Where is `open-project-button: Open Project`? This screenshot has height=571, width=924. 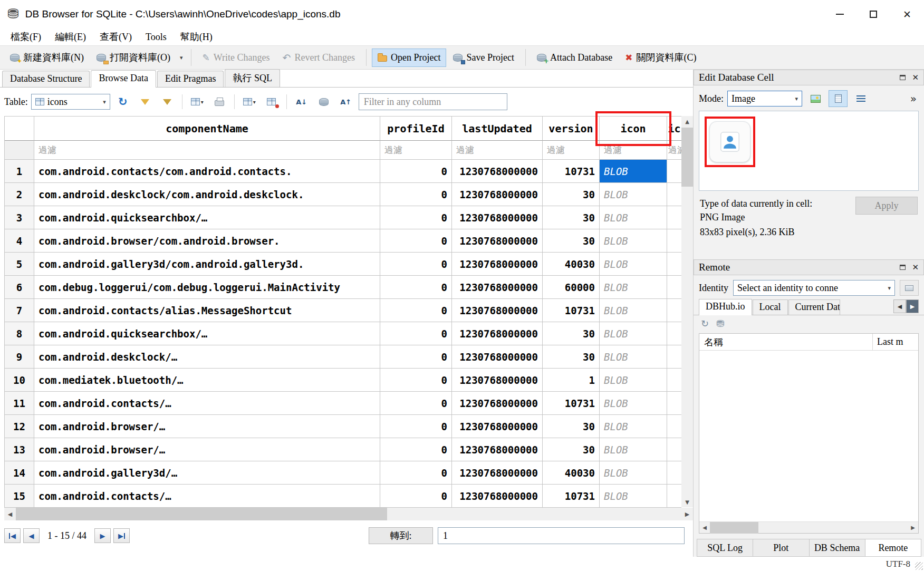 open-project-button: Open Project is located at coordinates (409, 58).